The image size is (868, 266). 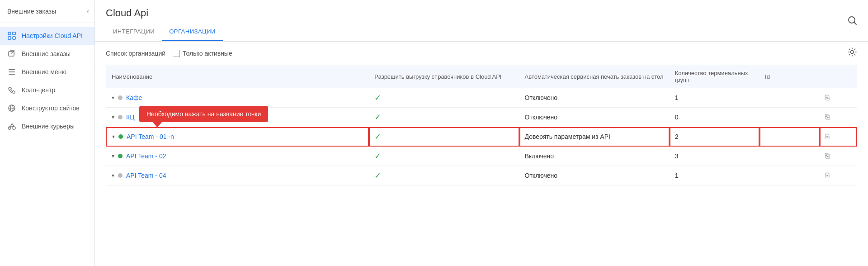 I want to click on sidebar-item-label-cloud-api: Настройки Cloud API, so click(x=52, y=36).